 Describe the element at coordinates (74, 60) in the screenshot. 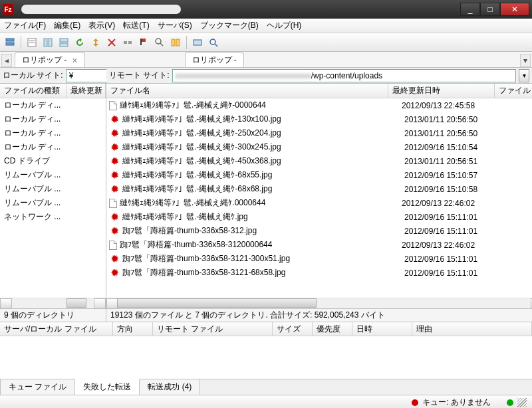

I see `tab-close-icon: ×` at that location.